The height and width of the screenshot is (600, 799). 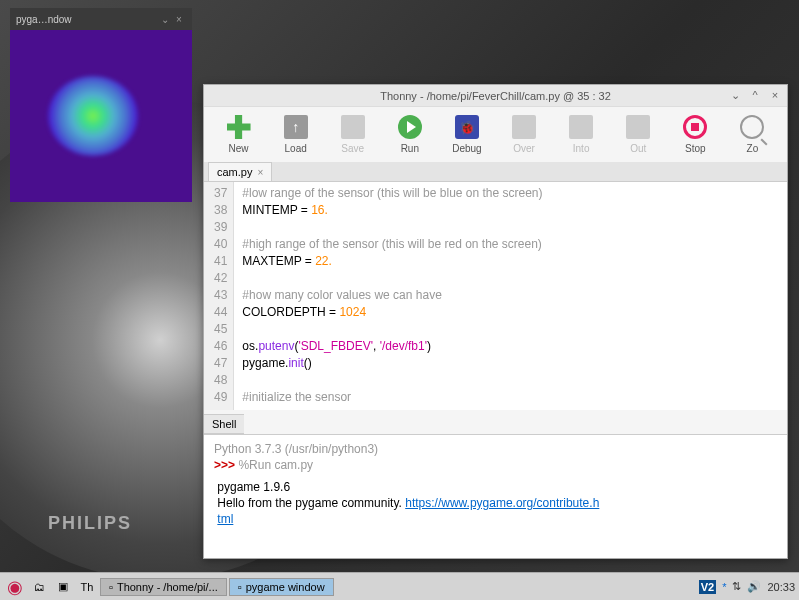 What do you see at coordinates (582, 134) in the screenshot?
I see `into-button: Into` at bounding box center [582, 134].